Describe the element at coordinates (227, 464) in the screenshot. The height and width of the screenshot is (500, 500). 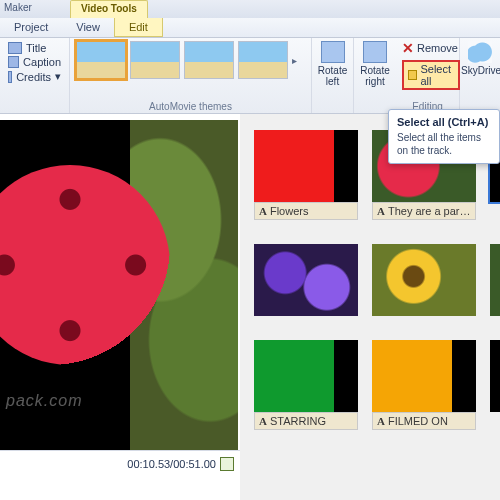
I see `frame-step-button` at that location.